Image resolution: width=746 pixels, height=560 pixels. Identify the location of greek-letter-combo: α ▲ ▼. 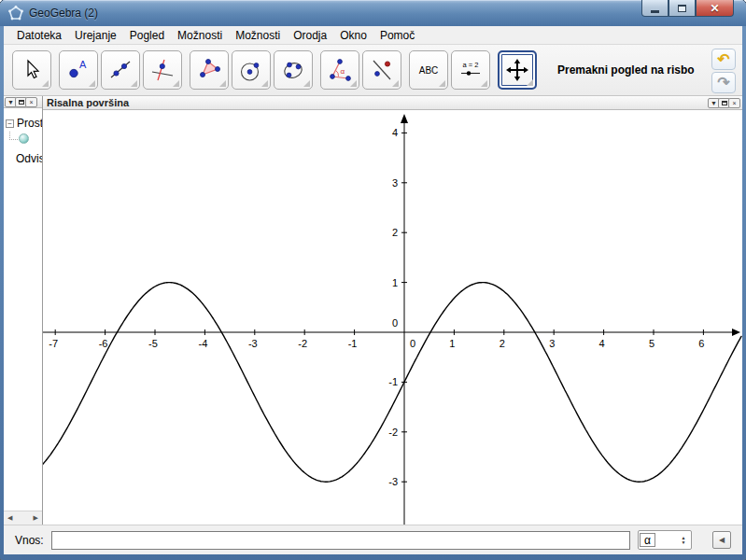
(665, 539).